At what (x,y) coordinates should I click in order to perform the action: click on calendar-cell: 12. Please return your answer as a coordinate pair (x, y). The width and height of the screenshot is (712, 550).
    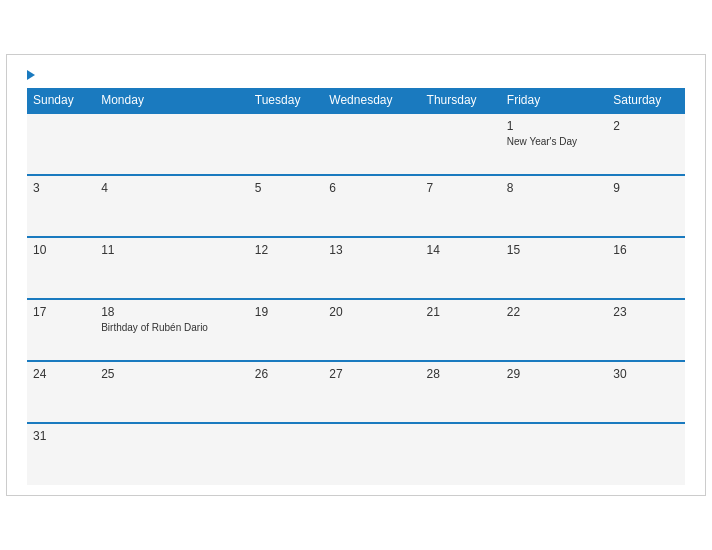
    Looking at the image, I should click on (286, 268).